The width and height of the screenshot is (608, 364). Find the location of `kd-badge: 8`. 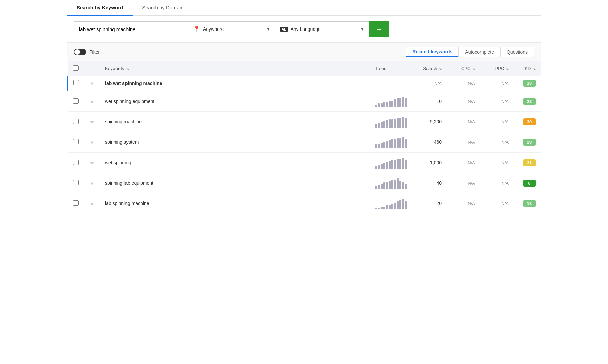

kd-badge: 8 is located at coordinates (529, 183).